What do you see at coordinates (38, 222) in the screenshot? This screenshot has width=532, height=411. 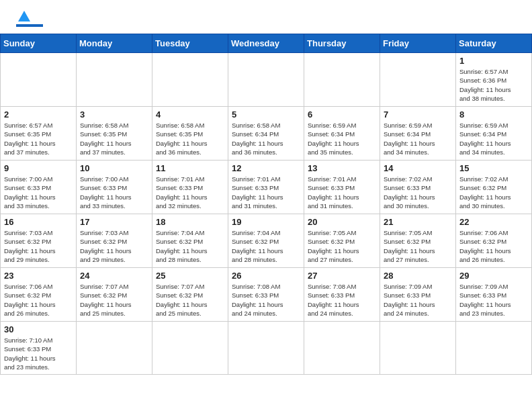 I see `day-number: 16` at bounding box center [38, 222].